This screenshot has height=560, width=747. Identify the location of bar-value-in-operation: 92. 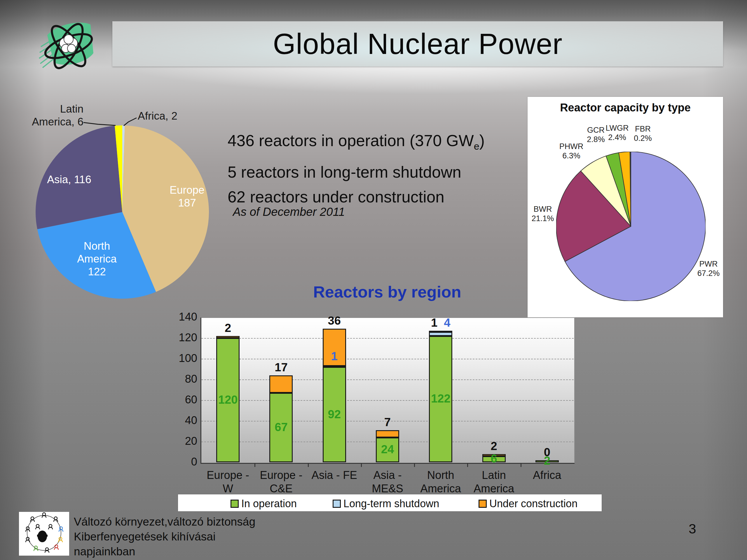
(334, 415).